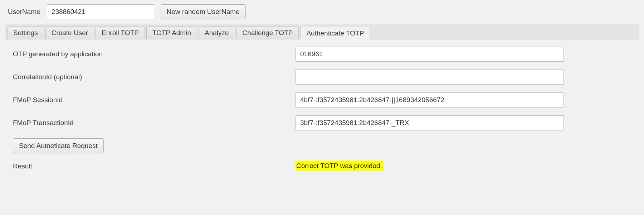 This screenshot has width=644, height=215. I want to click on transaction-field-wrap, so click(463, 123).